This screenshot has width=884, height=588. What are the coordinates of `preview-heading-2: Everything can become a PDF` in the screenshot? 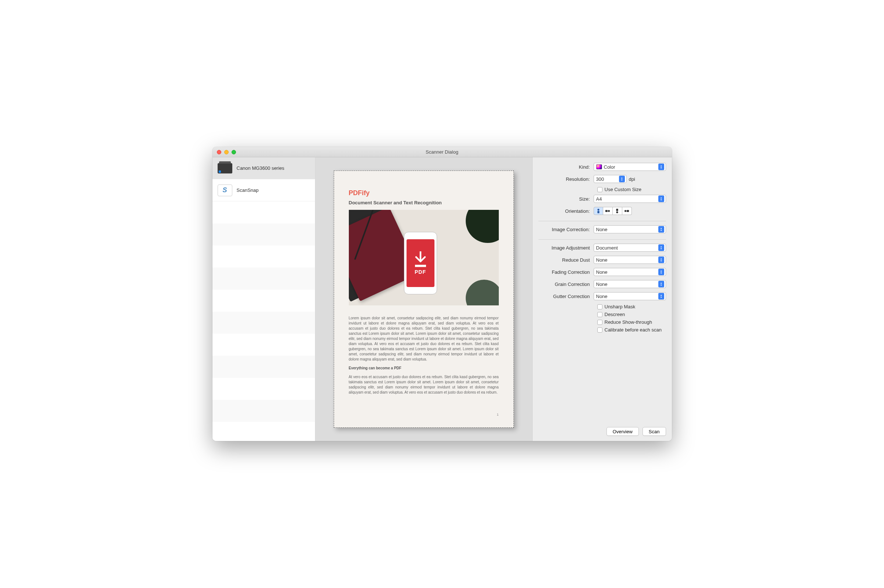 It's located at (424, 368).